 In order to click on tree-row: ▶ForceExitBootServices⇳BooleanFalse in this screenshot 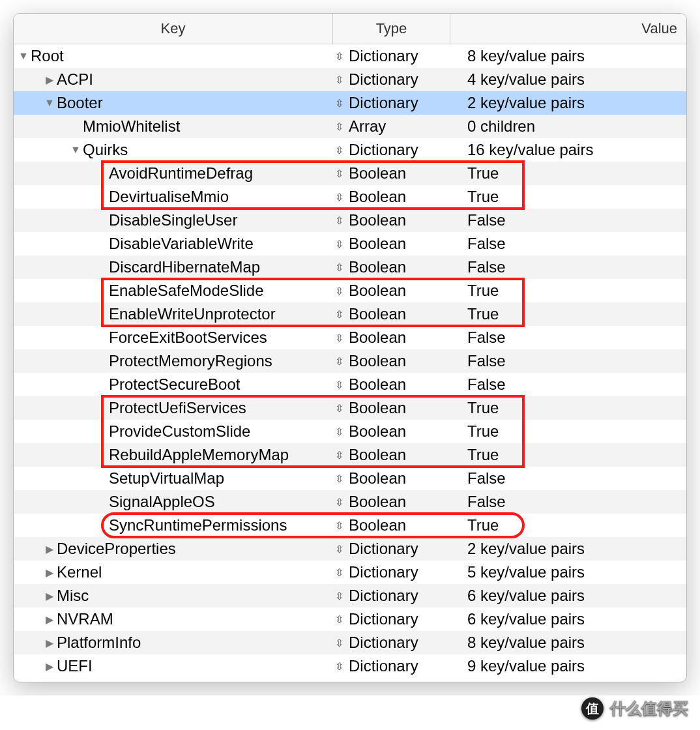, I will do `click(350, 338)`.